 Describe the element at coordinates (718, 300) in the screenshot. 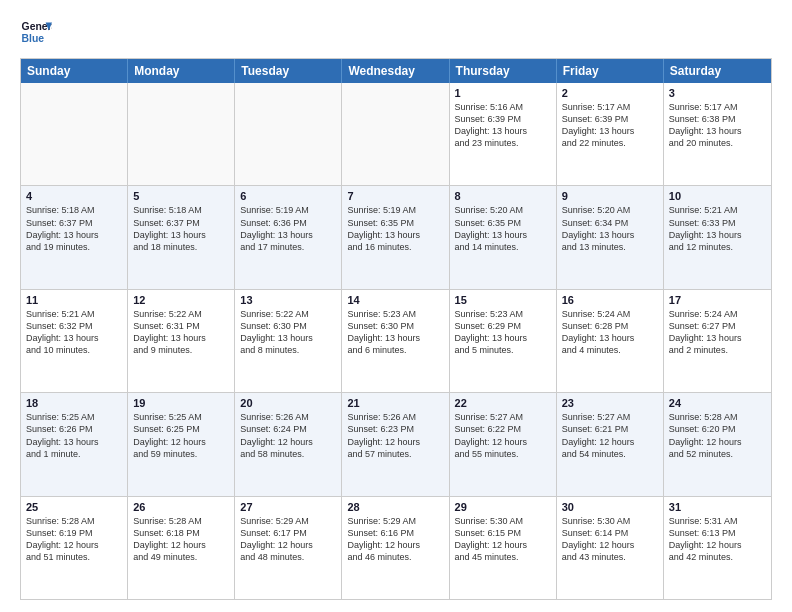

I see `day-number: 17` at that location.